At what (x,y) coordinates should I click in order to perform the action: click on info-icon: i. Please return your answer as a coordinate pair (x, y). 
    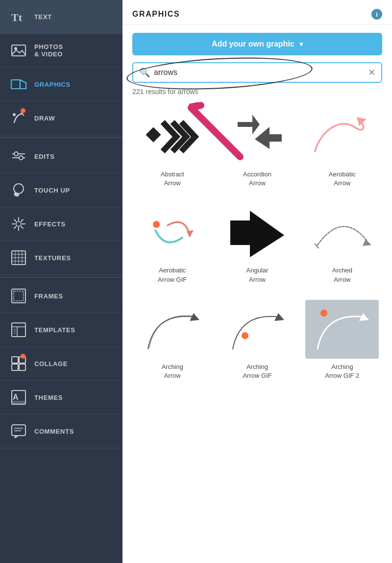
    Looking at the image, I should click on (377, 14).